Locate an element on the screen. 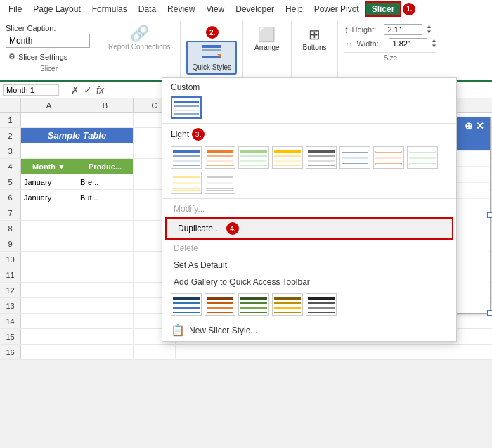  height-down-button: ▼ is located at coordinates (429, 32).